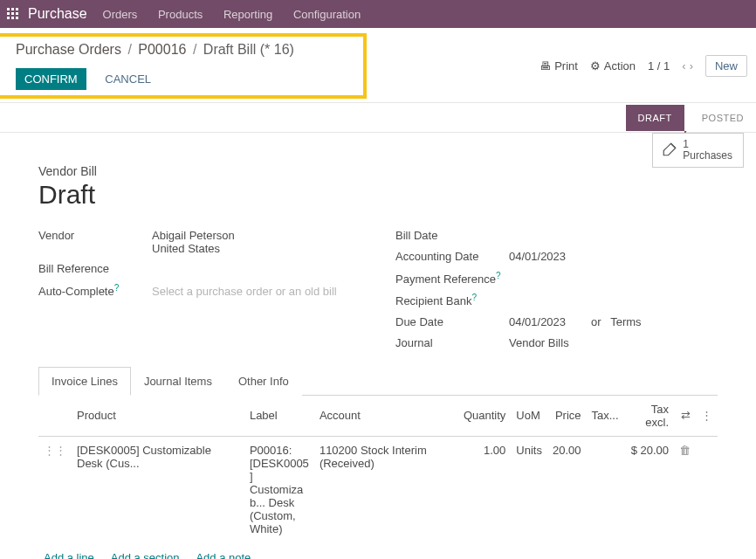  What do you see at coordinates (445, 280) in the screenshot?
I see `payref-label: Payment Reference` at bounding box center [445, 280].